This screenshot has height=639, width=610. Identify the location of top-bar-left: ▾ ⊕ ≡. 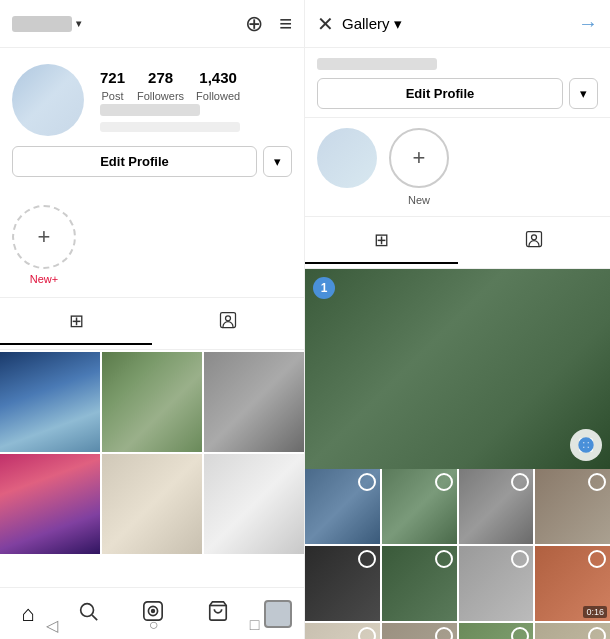
(152, 24).